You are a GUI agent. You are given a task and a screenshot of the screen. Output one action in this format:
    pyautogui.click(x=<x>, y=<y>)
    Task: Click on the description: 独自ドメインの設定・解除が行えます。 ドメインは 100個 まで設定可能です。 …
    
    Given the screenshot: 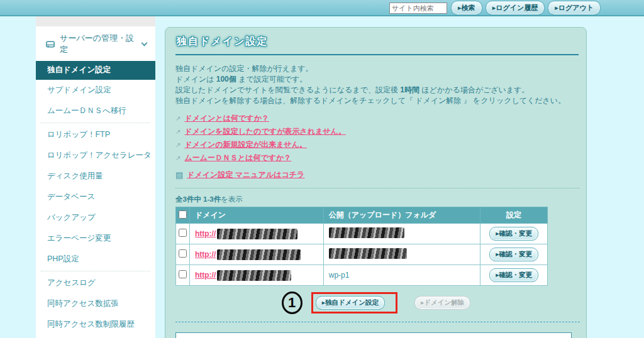 What is the action you would take?
    pyautogui.click(x=376, y=85)
    